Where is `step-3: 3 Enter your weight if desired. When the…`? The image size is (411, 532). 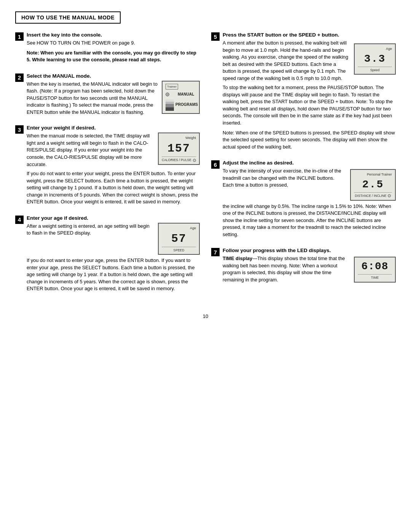 step-3: 3 Enter your weight if desired. When the… is located at coordinates (107, 166).